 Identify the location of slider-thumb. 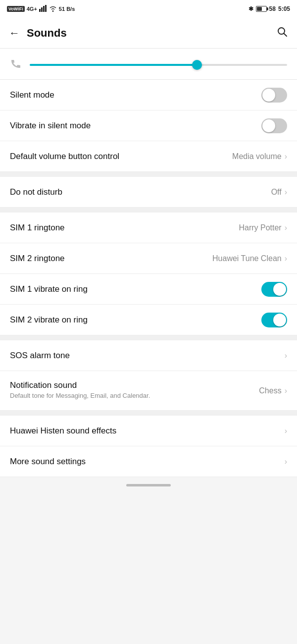
(197, 65).